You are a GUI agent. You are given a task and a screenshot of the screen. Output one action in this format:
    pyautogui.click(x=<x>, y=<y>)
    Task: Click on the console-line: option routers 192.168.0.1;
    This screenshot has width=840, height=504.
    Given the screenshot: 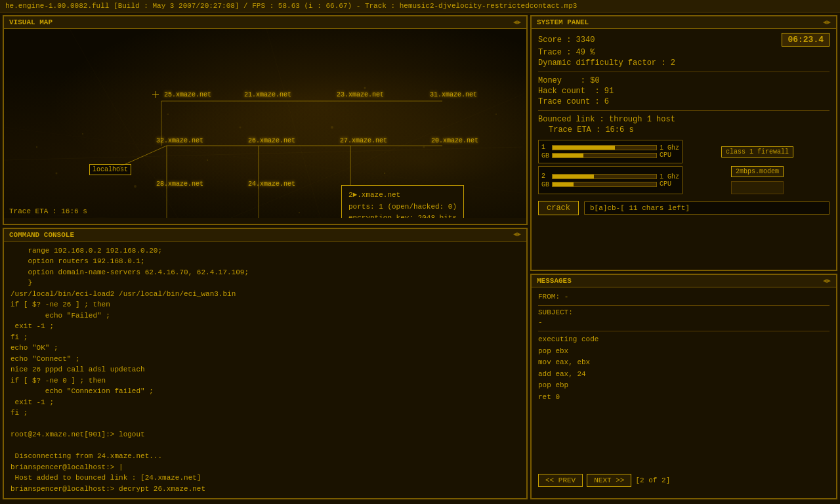 What is the action you would take?
    pyautogui.click(x=265, y=261)
    